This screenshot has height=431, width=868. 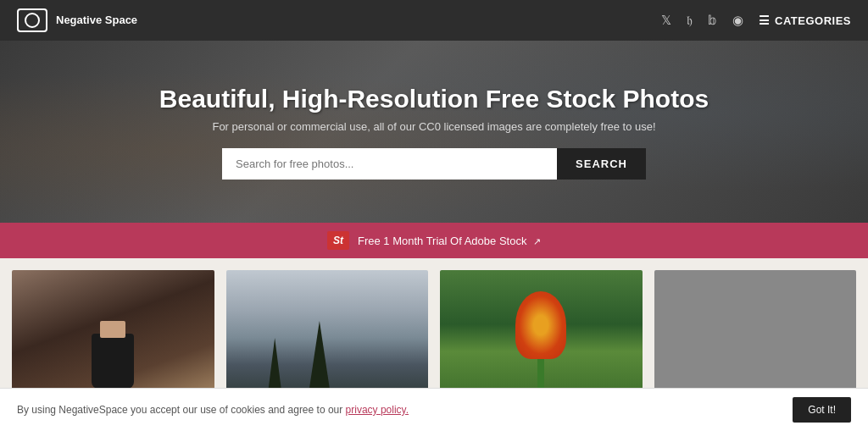 I want to click on nav-right: 𝕏 𝔥 𝕓 ◉ ☰ CATEGORIES, so click(x=756, y=20).